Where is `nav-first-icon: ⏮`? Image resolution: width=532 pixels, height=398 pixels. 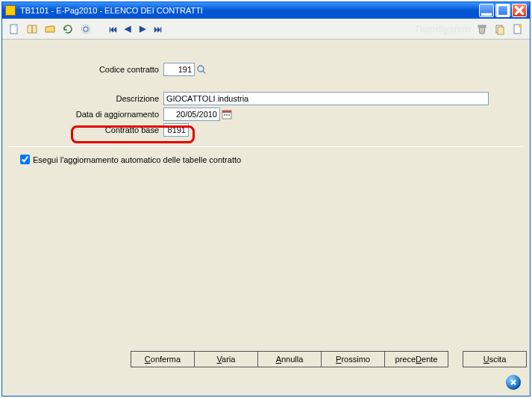 nav-first-icon: ⏮ is located at coordinates (113, 29).